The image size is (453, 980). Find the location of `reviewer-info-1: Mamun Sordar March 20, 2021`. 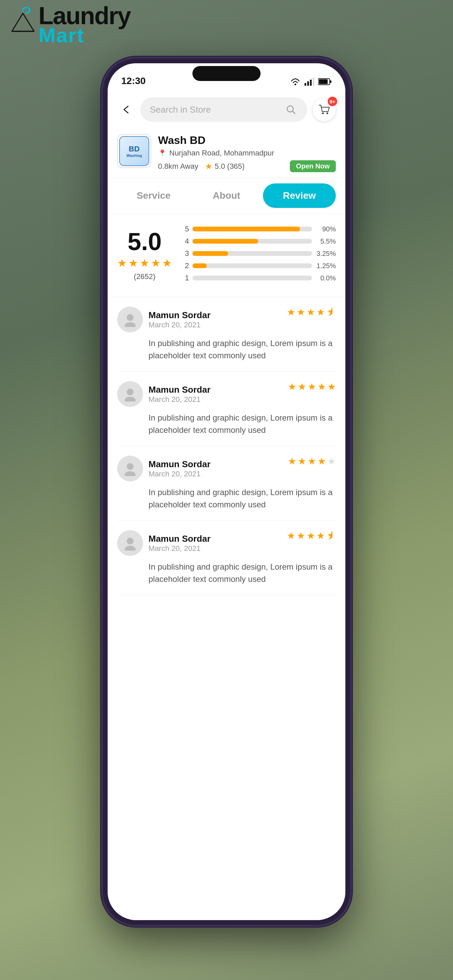

reviewer-info-1: Mamun Sordar March 20, 2021 is located at coordinates (164, 320).